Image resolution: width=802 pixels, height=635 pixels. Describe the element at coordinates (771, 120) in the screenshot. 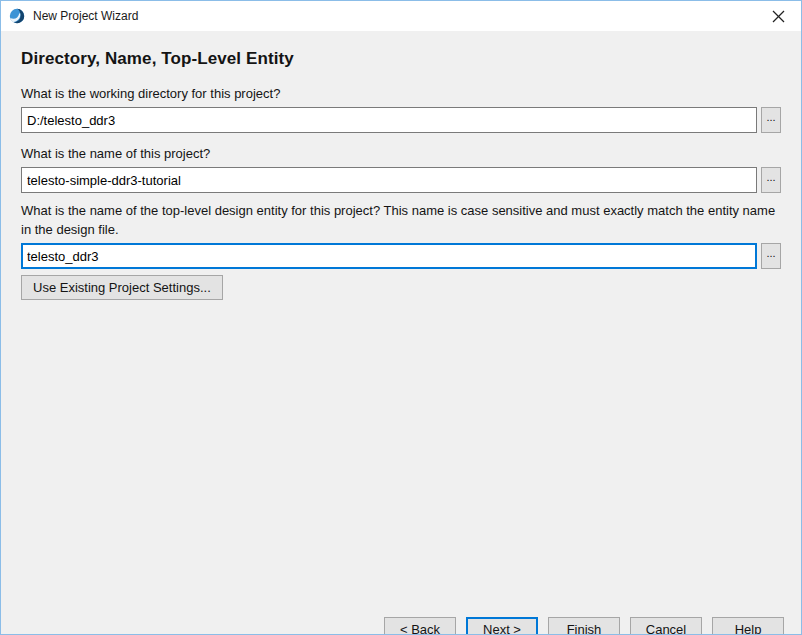

I see `working-directory-browse-button: ...` at that location.